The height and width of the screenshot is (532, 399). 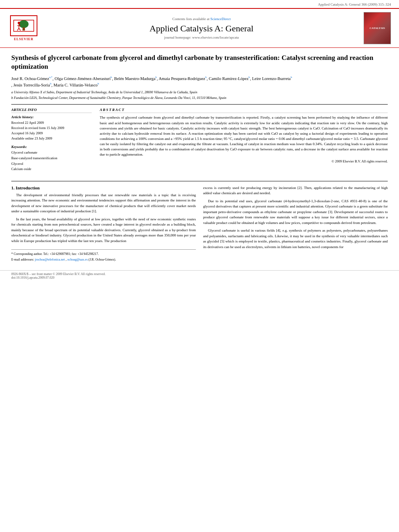 What do you see at coordinates (24, 28) in the screenshot?
I see `elsevier-logo-area: ELSEVIER` at bounding box center [24, 28].